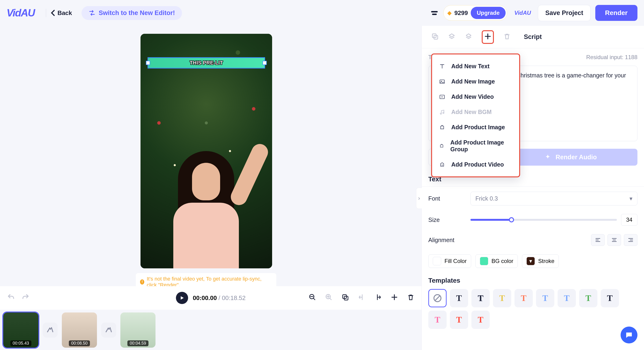  I want to click on zoom-out-button, so click(312, 298).